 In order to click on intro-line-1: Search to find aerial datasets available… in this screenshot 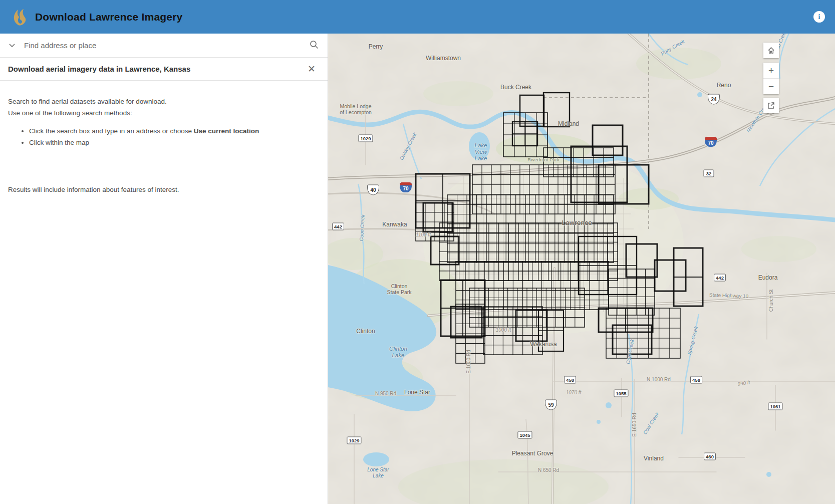, I will do `click(163, 101)`.